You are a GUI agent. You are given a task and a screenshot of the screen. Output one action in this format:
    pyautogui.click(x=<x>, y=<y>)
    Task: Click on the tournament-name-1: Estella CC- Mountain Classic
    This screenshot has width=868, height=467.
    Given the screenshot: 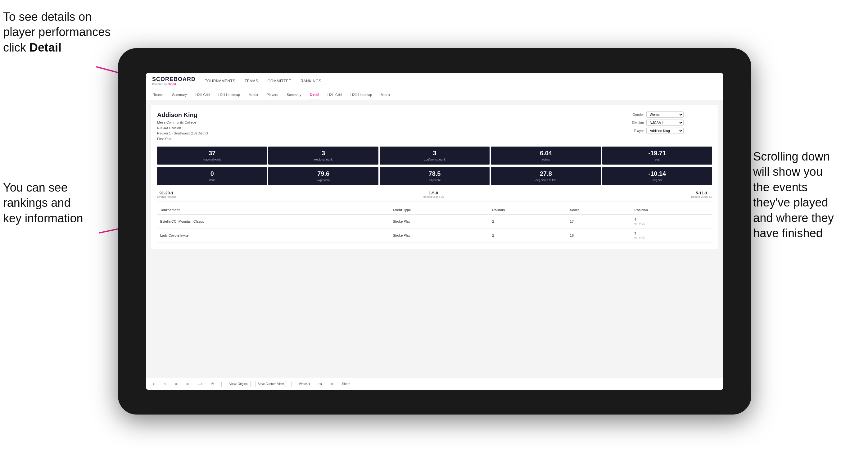 What is the action you would take?
    pyautogui.click(x=261, y=221)
    